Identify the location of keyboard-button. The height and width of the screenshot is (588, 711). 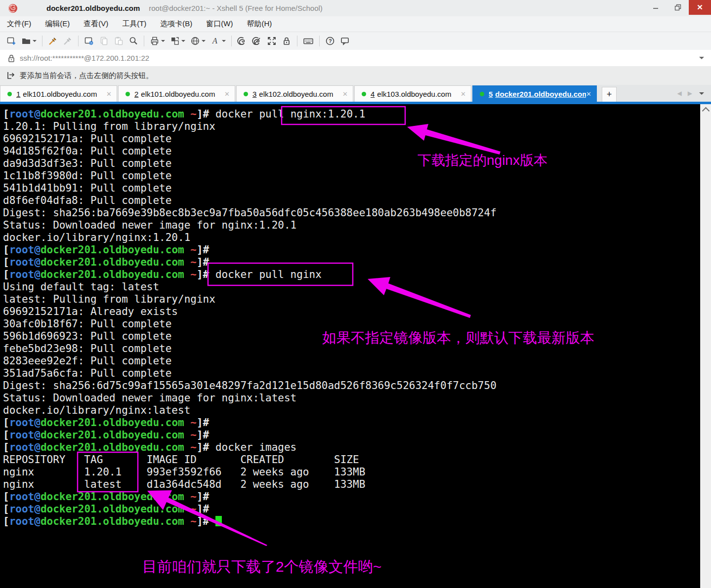
(308, 41).